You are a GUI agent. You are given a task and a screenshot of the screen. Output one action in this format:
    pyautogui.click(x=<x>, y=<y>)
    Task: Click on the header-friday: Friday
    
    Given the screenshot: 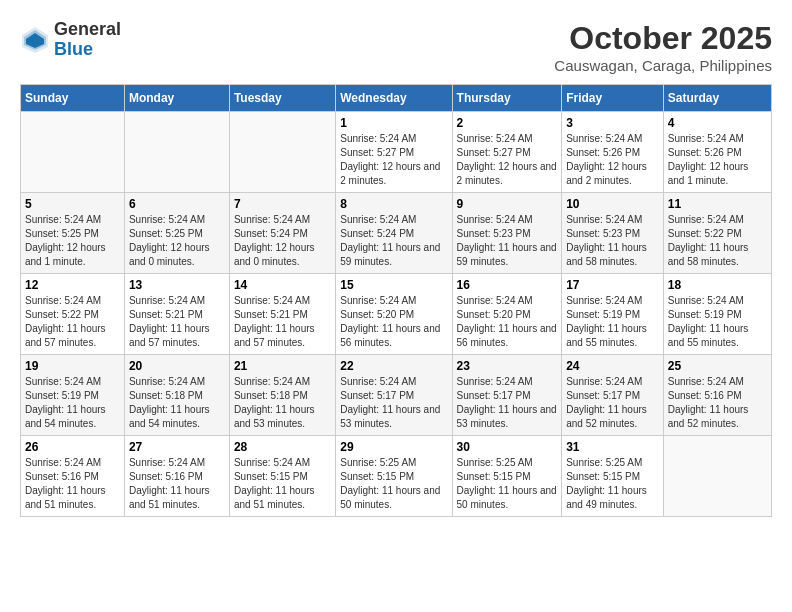 What is the action you would take?
    pyautogui.click(x=613, y=98)
    